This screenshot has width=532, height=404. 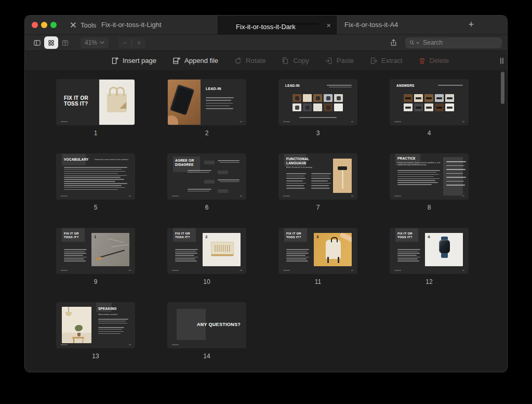 I want to click on zoom-in-button: +, so click(x=139, y=43).